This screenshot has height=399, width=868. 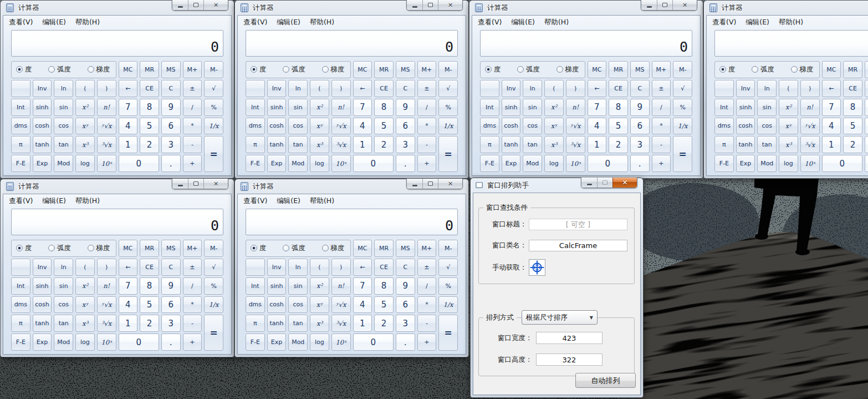 What do you see at coordinates (298, 127) in the screenshot?
I see `key-cos: cos` at bounding box center [298, 127].